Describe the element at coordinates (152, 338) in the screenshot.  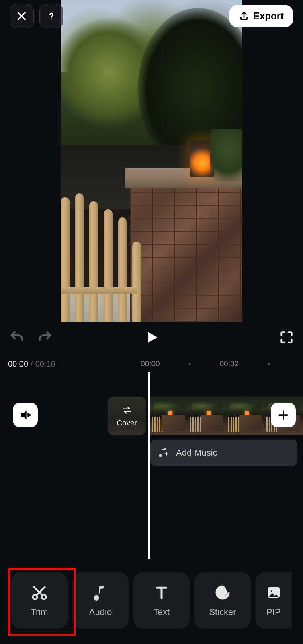
I see `play-button` at that location.